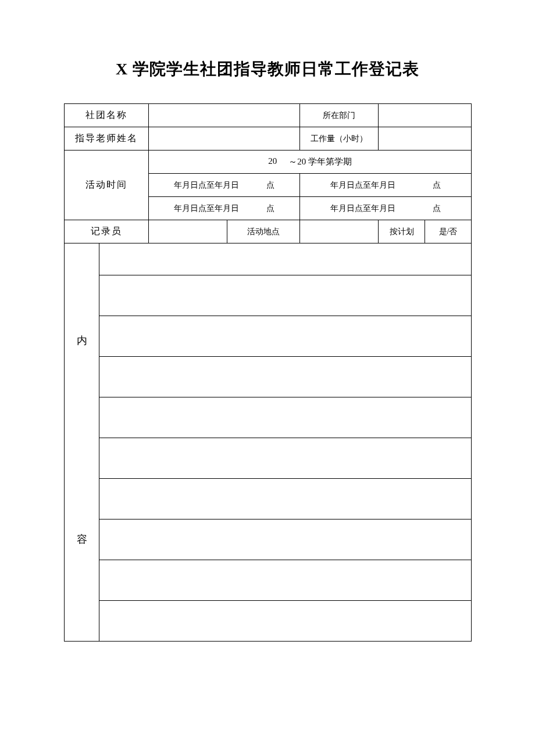 The image size is (535, 756). I want to click on as-planned-label: 按计划, so click(402, 232).